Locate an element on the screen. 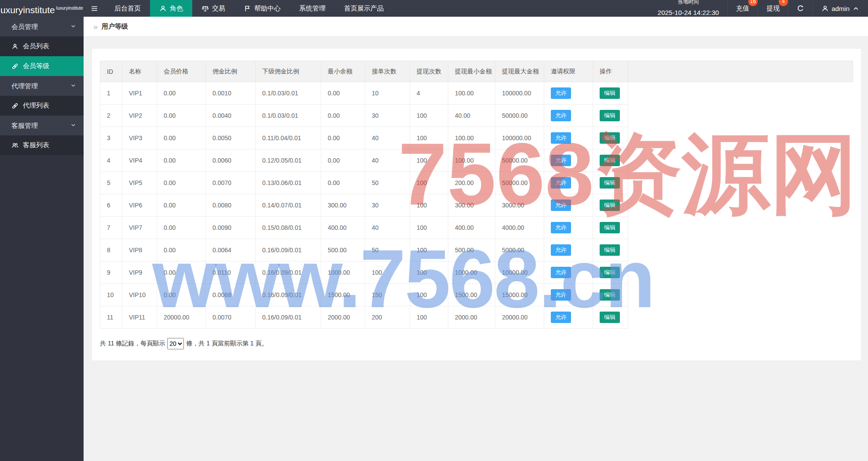  table-cell: VIP3 is located at coordinates (140, 138).